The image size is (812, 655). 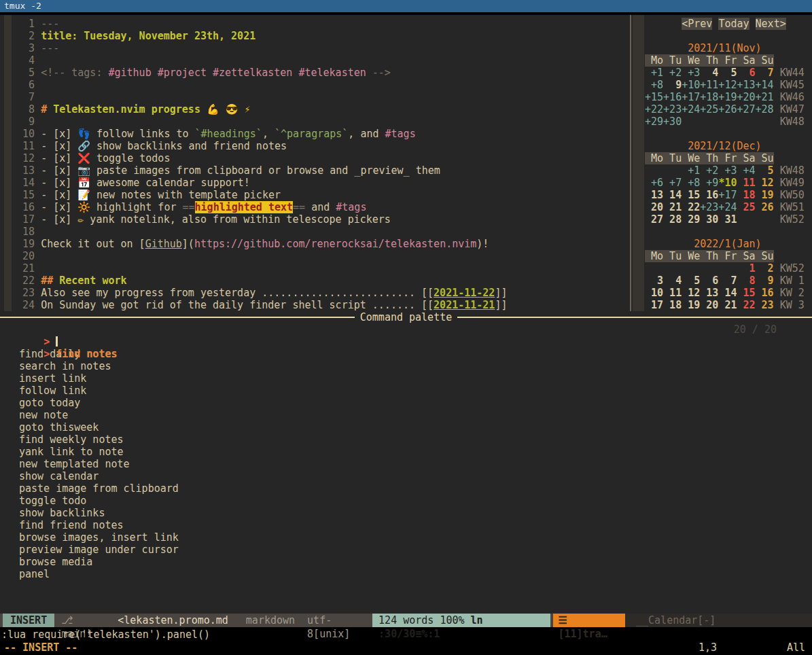 What do you see at coordinates (46, 354) in the screenshot?
I see `selection-arrow: >` at bounding box center [46, 354].